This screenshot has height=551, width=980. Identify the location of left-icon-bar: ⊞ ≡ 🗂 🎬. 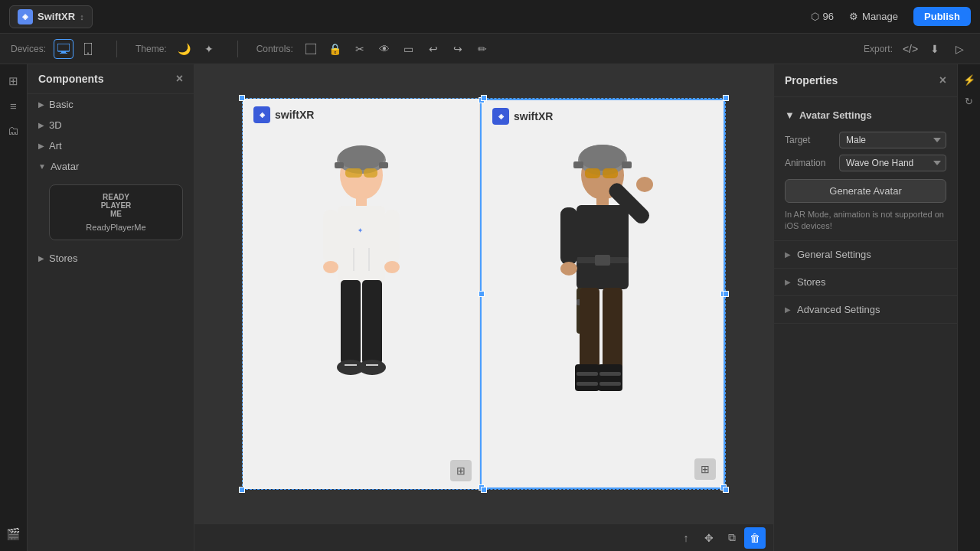
(14, 308).